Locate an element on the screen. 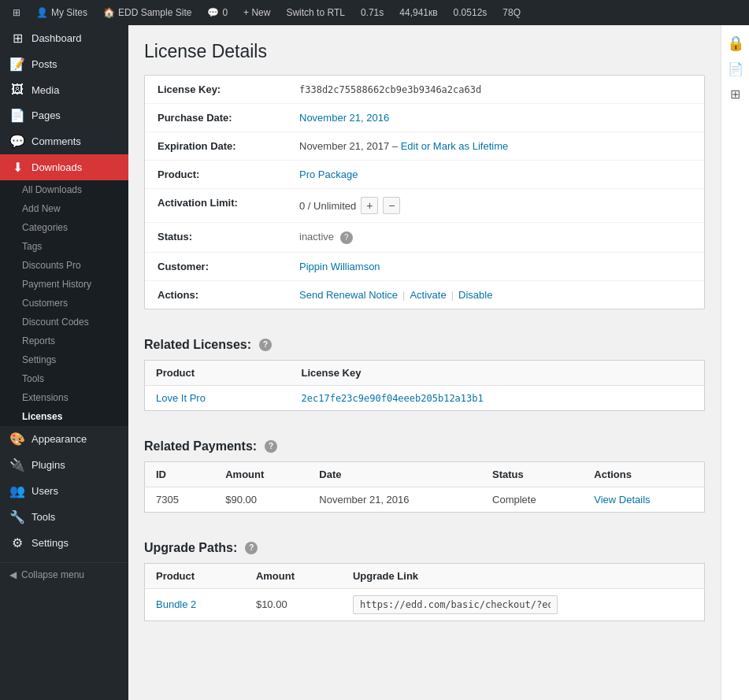 This screenshot has width=749, height=700. expiration-date-label: Expiration Date: is located at coordinates (216, 146).